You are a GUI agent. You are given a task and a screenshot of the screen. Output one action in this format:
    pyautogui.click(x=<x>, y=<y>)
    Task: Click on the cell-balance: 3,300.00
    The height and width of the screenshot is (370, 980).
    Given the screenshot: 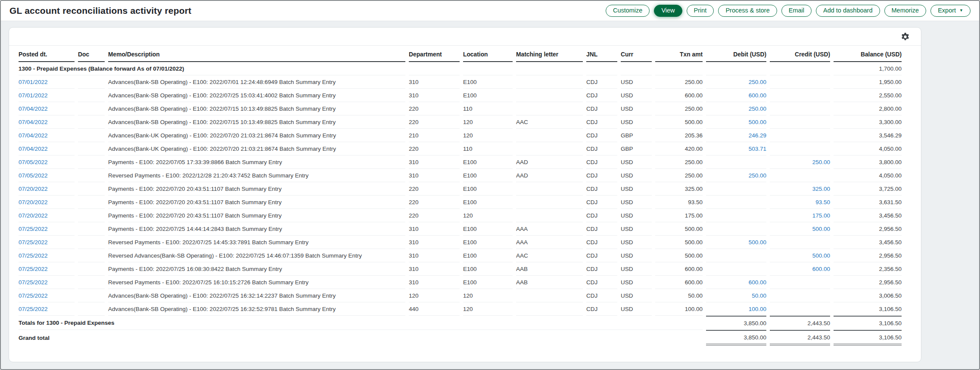 What is the action you would take?
    pyautogui.click(x=868, y=122)
    